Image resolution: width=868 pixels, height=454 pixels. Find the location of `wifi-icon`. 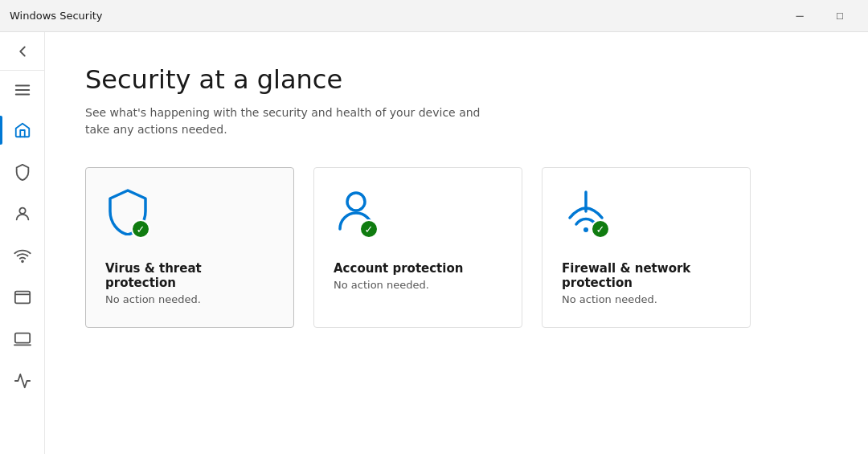

wifi-icon is located at coordinates (23, 256).